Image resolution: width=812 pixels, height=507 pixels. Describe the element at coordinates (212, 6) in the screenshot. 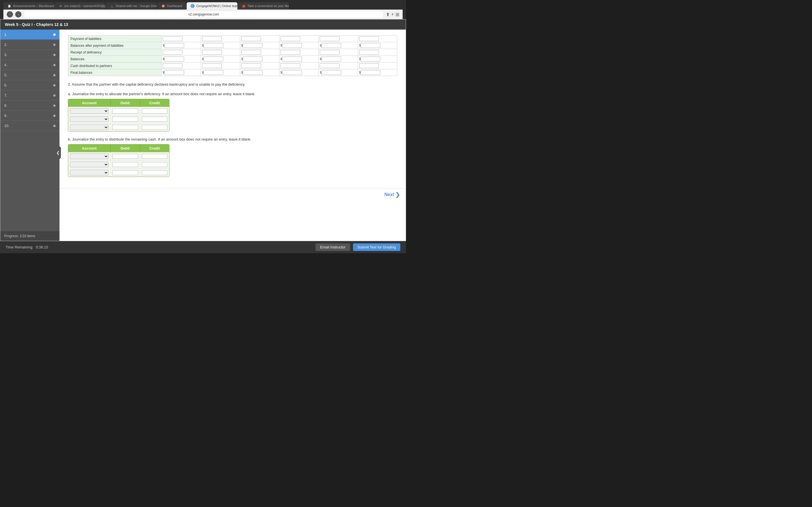

I see `tab-cengage: C CengageNOWv2 | Online teachi...` at that location.